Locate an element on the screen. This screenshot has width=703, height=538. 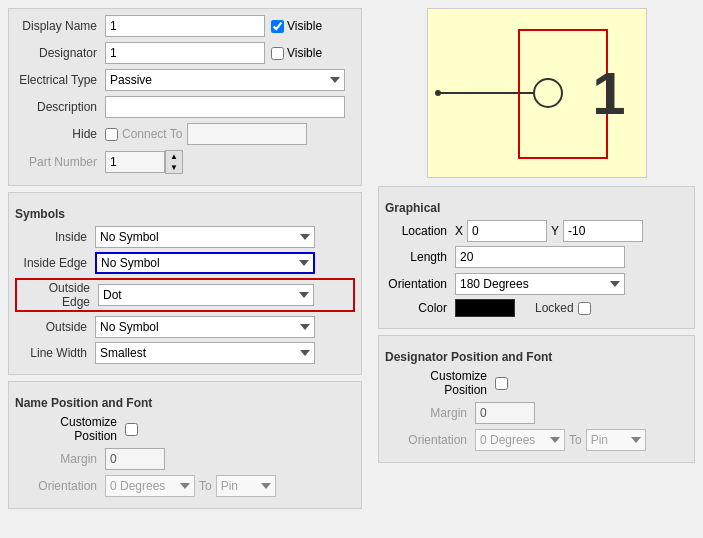
connect-to-input is located at coordinates (247, 134).